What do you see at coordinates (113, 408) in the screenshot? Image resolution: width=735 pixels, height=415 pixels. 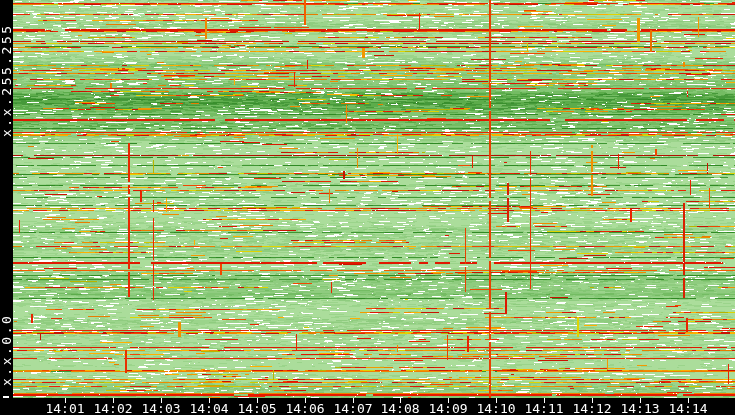 I see `x-tick-label: 14:02` at bounding box center [113, 408].